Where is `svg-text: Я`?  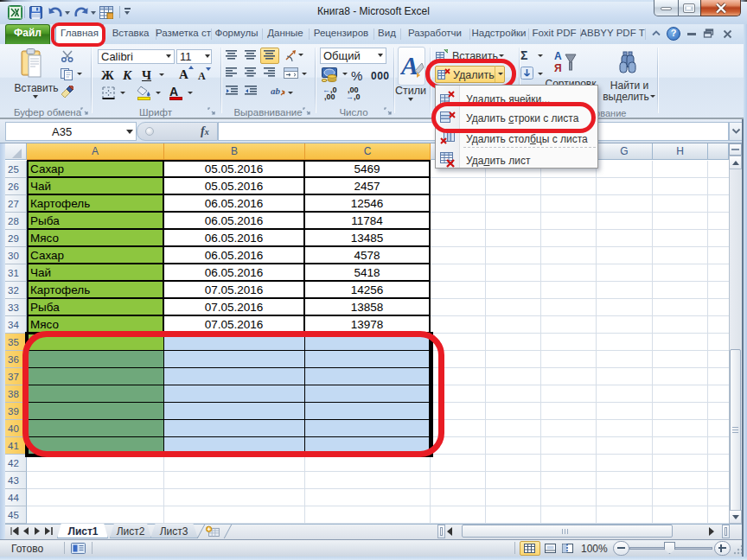 svg-text: Я is located at coordinates (559, 68).